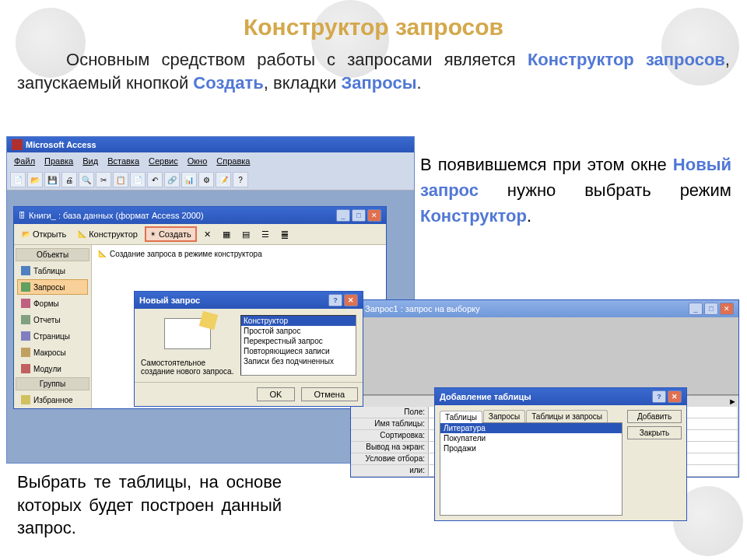 Image resolution: width=747 pixels, height=560 pixels. What do you see at coordinates (26, 235) in the screenshot?
I see `open-icon: 📂` at bounding box center [26, 235].